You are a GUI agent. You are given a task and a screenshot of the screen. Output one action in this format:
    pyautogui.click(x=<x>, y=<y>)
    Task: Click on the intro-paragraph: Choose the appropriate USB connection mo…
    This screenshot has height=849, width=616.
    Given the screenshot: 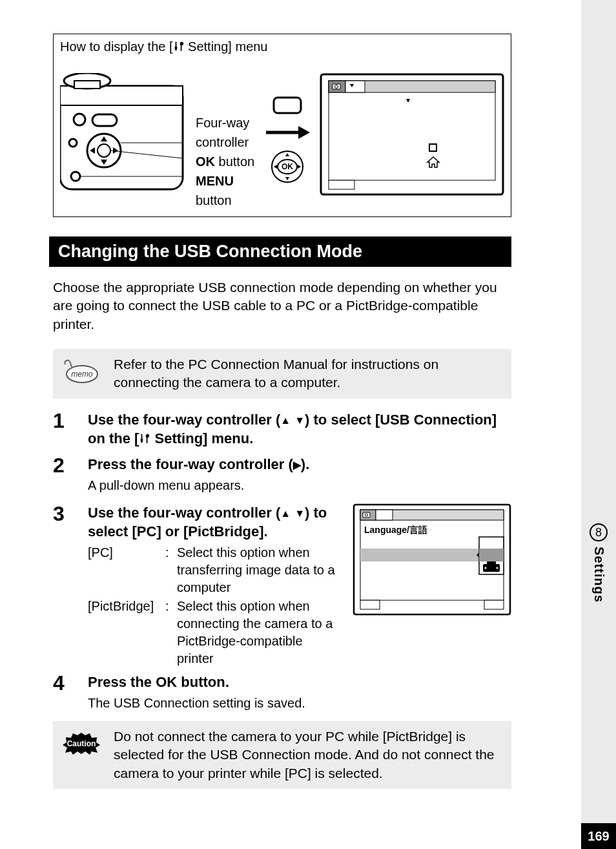 What is the action you would take?
    pyautogui.click(x=282, y=306)
    